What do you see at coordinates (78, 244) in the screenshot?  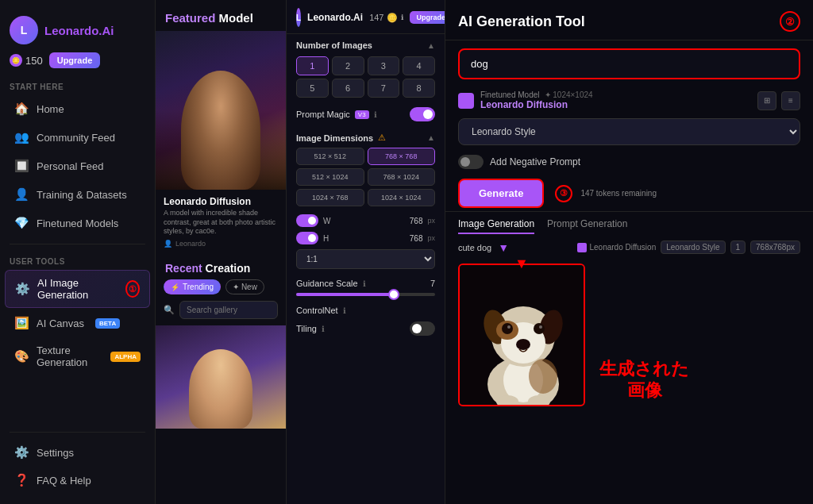 I see `sidebar-divider` at bounding box center [78, 244].